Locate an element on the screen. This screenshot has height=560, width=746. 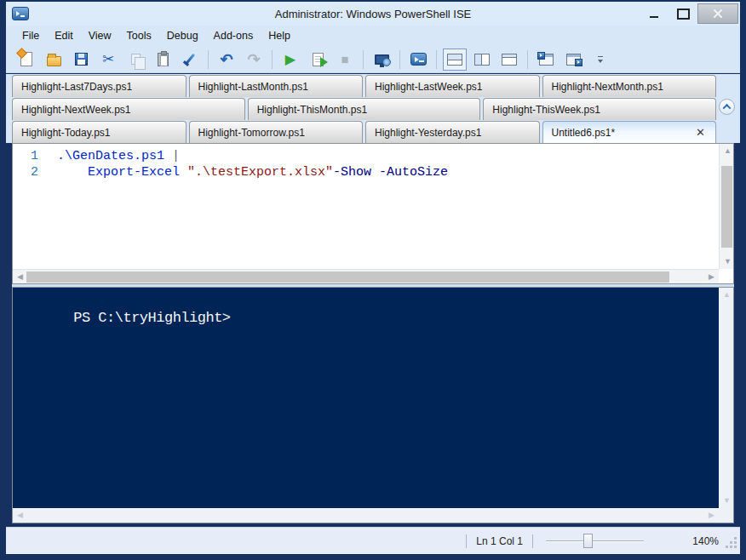
status-bar: Ln 1 Col 1 140% is located at coordinates (373, 540).